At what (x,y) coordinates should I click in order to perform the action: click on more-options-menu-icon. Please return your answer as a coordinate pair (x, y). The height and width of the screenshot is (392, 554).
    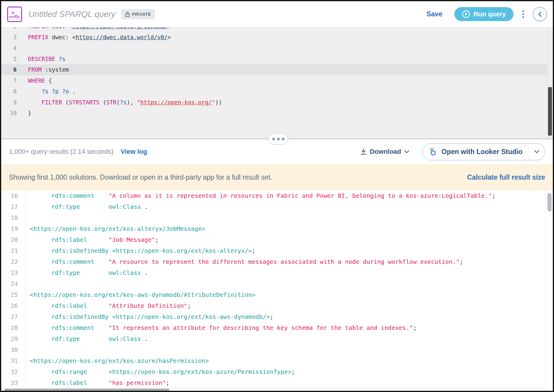
    Looking at the image, I should click on (523, 14).